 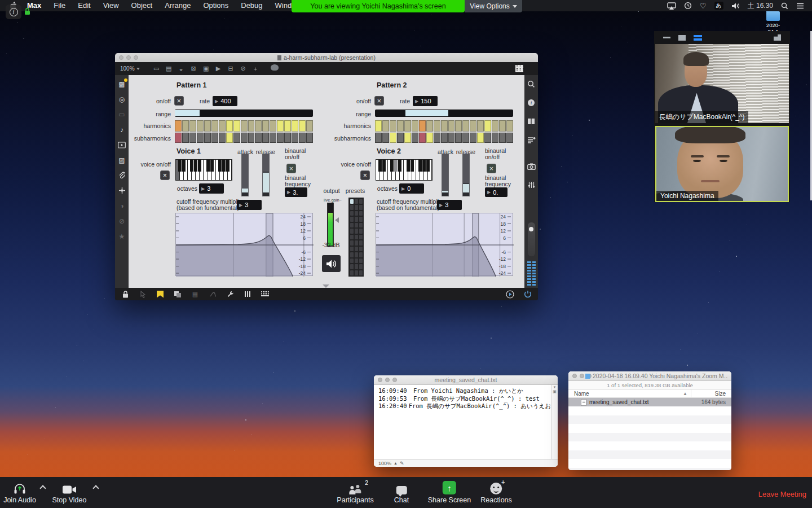 What do you see at coordinates (122, 221) in the screenshot?
I see `disabled-icon: ⊘` at bounding box center [122, 221].